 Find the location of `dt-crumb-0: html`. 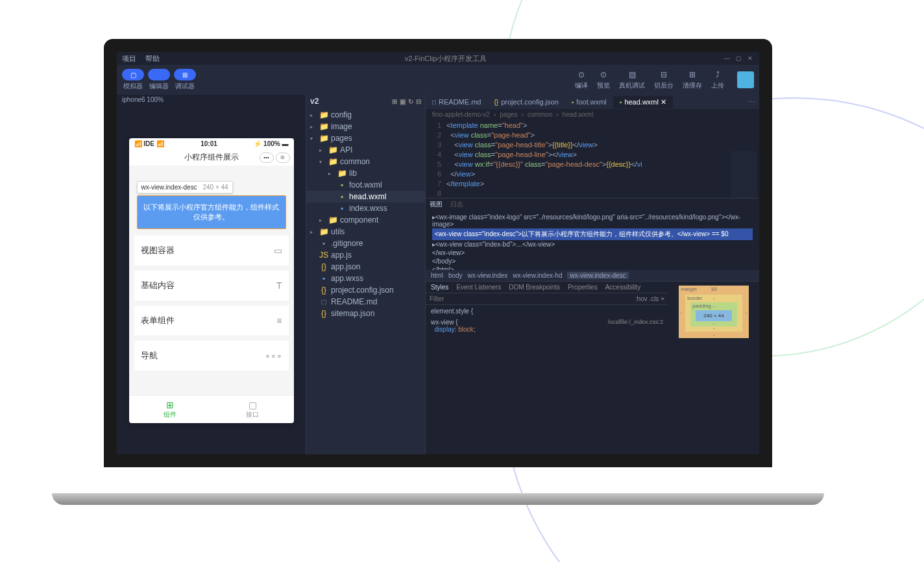

dt-crumb-0: html is located at coordinates (437, 275).